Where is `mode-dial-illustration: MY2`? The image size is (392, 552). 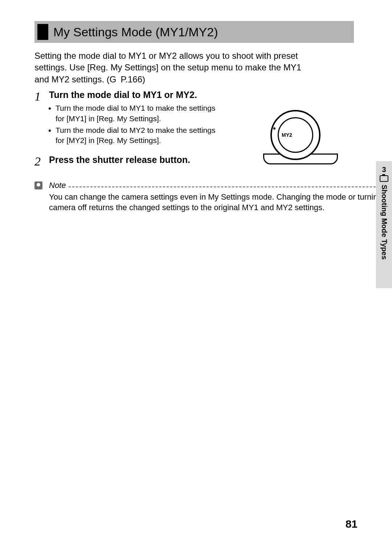
mode-dial-illustration: MY2 is located at coordinates (299, 137).